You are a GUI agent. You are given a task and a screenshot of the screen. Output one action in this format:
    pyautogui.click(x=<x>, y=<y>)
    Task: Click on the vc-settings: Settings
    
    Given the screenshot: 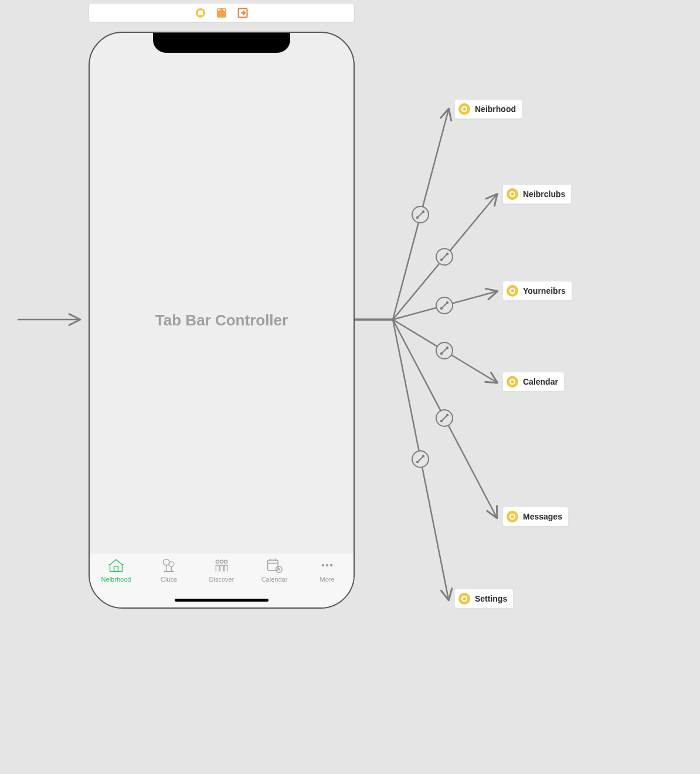 What is the action you would take?
    pyautogui.click(x=484, y=599)
    